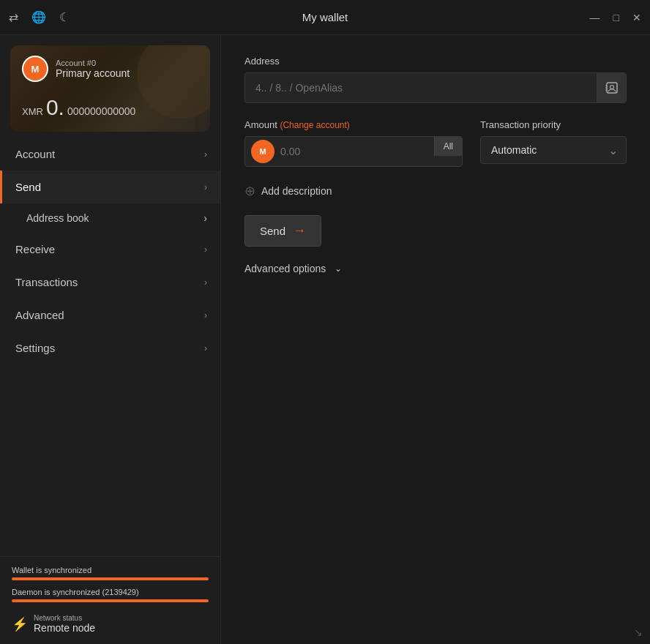 The height and width of the screenshot is (644, 650). Describe the element at coordinates (56, 108) in the screenshot. I see `balance-whole: 0.` at that location.